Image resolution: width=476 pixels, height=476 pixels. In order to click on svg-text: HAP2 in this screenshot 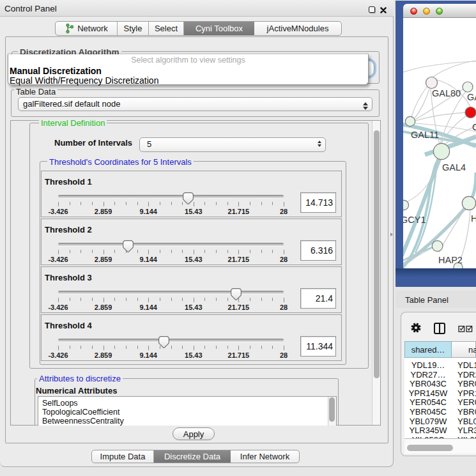, I will do `click(450, 260)`.